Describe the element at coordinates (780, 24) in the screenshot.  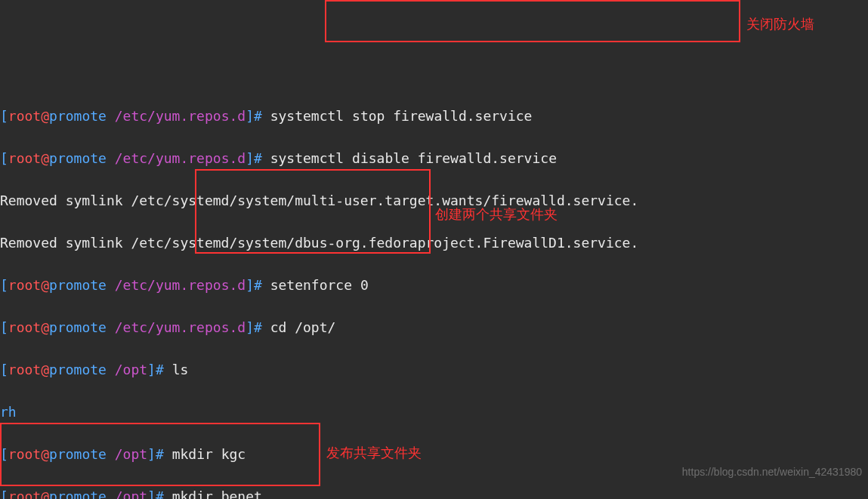
I see `annotation-close-firewall: 关闭防火墙` at that location.